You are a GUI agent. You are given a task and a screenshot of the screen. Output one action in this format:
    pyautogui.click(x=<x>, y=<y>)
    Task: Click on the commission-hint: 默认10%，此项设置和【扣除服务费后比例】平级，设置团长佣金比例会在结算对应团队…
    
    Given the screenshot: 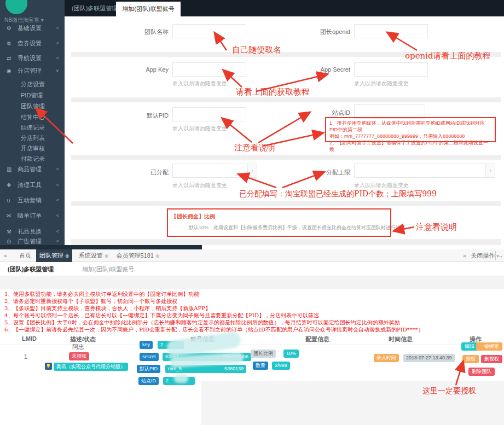 What is the action you would take?
    pyautogui.click(x=297, y=228)
    